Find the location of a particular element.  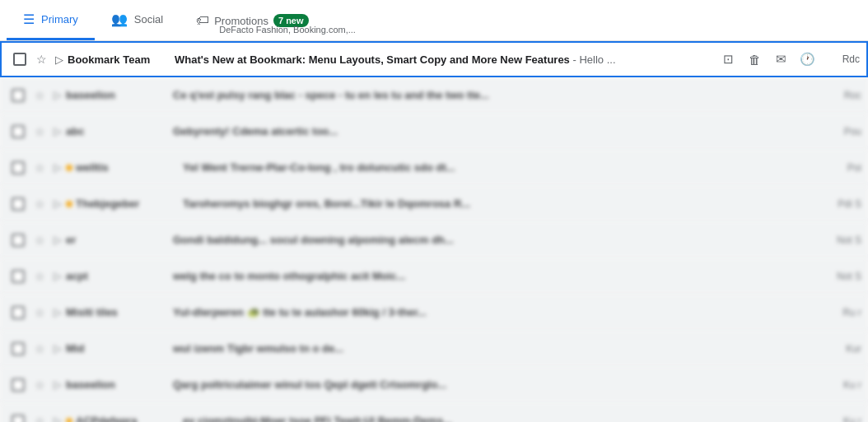

star-2: ☆ is located at coordinates (40, 95).